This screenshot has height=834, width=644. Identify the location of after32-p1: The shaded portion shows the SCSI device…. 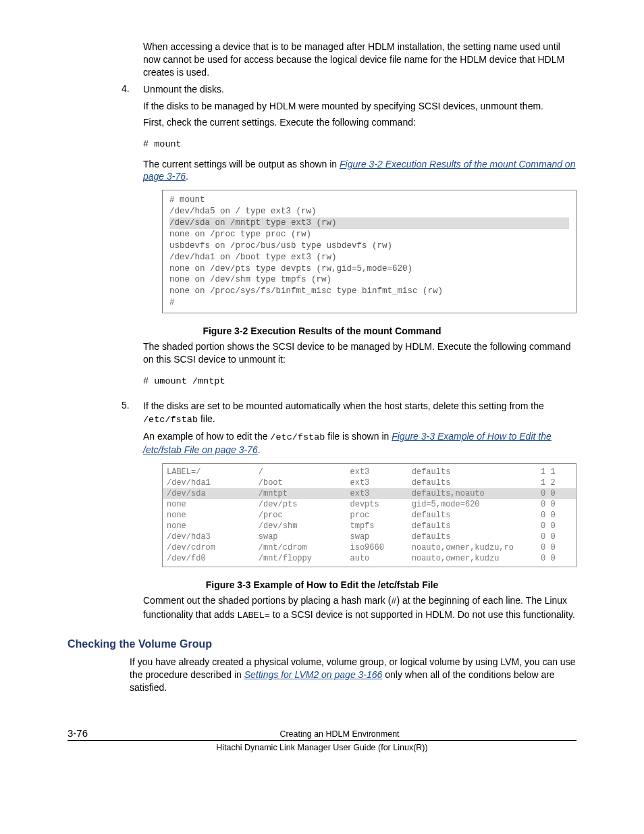
(360, 353).